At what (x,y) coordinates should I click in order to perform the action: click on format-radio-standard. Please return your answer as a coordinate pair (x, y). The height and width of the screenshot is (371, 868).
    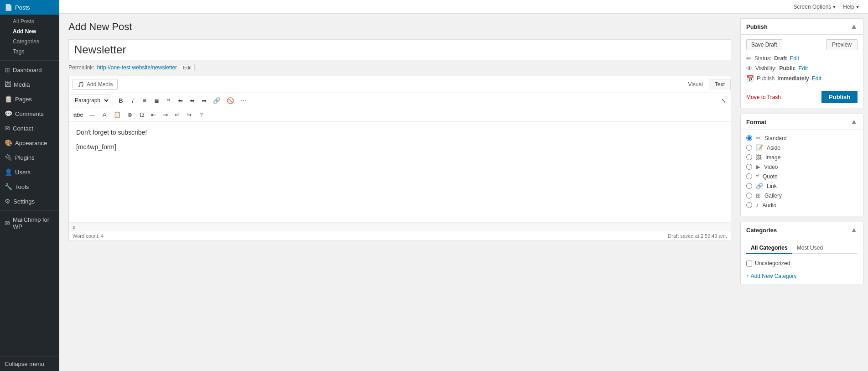
    Looking at the image, I should click on (749, 138).